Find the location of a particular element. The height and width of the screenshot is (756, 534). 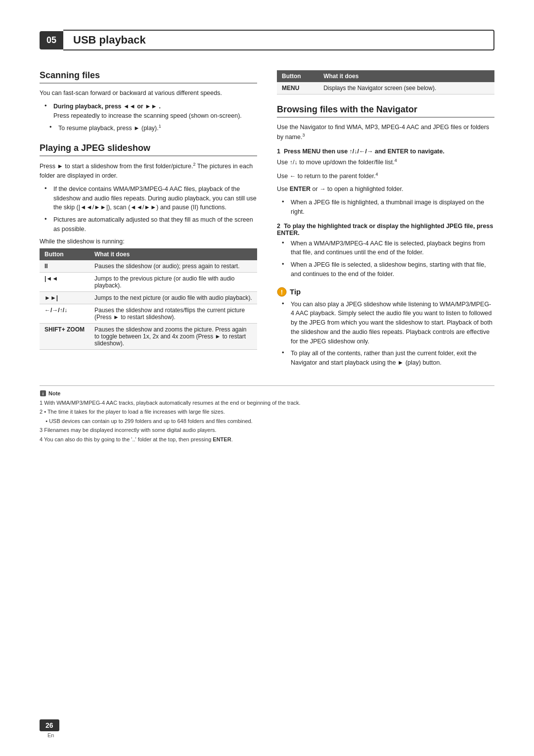

tip-bullet1: • You can also play a JPEG slideshow whi… is located at coordinates (386, 323).